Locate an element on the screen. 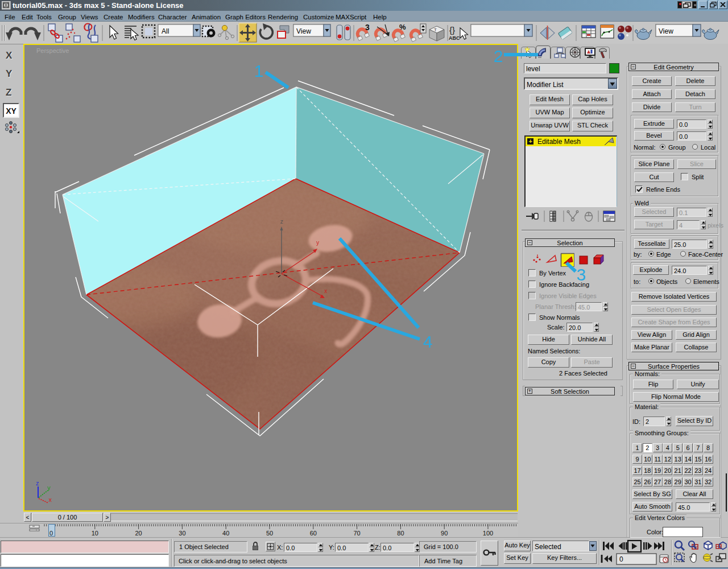 Image resolution: width=728 pixels, height=569 pixels. svg-text: 10 is located at coordinates (95, 533).